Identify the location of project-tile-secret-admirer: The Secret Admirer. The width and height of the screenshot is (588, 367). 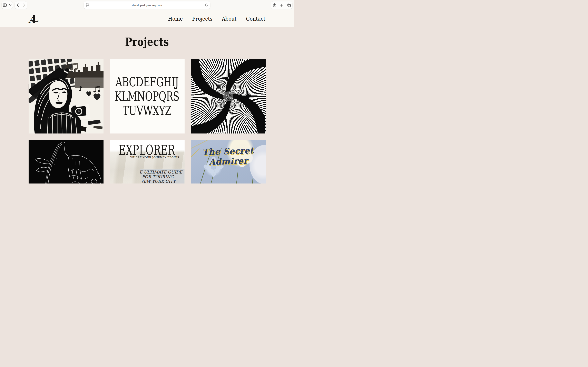
(228, 162).